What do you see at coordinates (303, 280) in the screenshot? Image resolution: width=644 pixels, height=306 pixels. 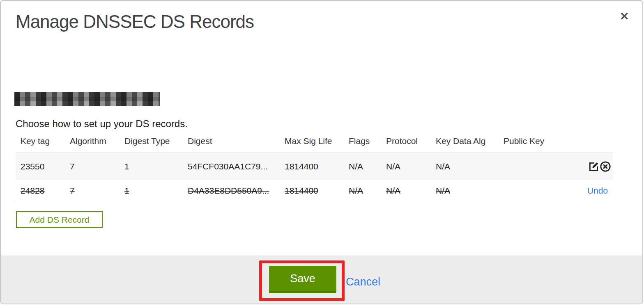 I see `save-button: Save` at bounding box center [303, 280].